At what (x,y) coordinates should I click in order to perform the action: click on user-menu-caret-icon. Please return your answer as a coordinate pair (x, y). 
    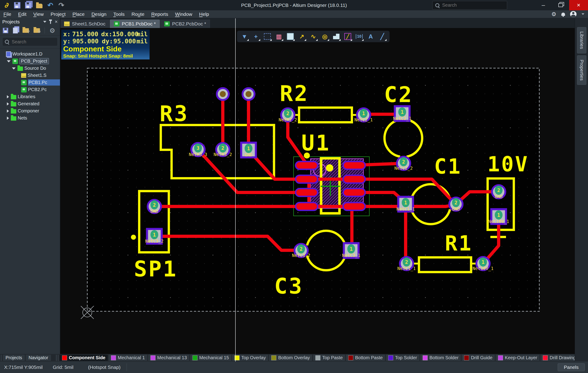
    Looking at the image, I should click on (583, 14).